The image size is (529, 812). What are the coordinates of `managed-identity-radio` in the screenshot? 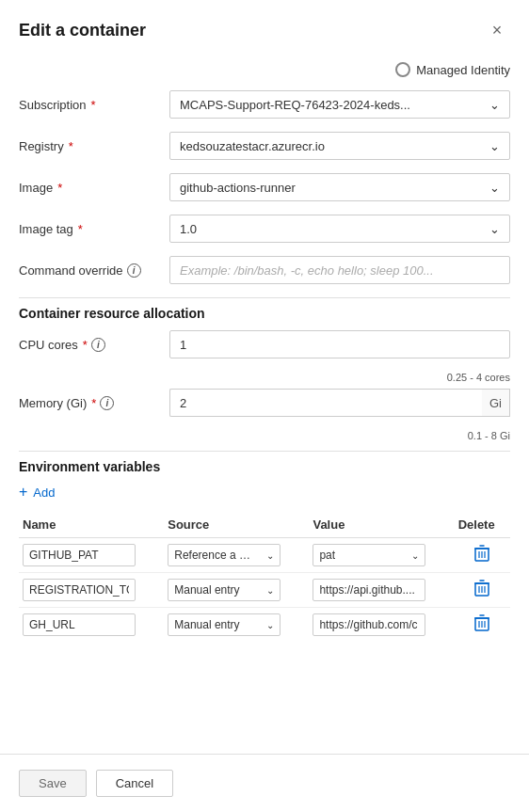 It's located at (403, 70).